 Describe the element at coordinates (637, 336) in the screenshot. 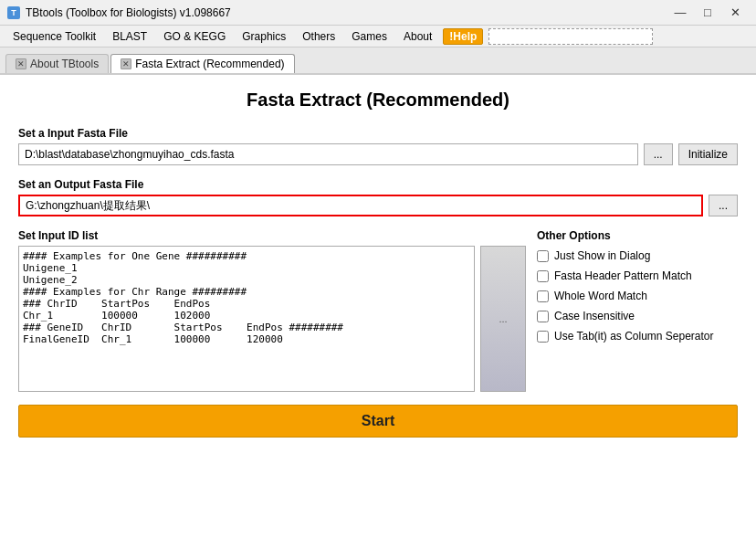

I see `option-use-tab: Use Tab(it) as Column Seperator` at that location.